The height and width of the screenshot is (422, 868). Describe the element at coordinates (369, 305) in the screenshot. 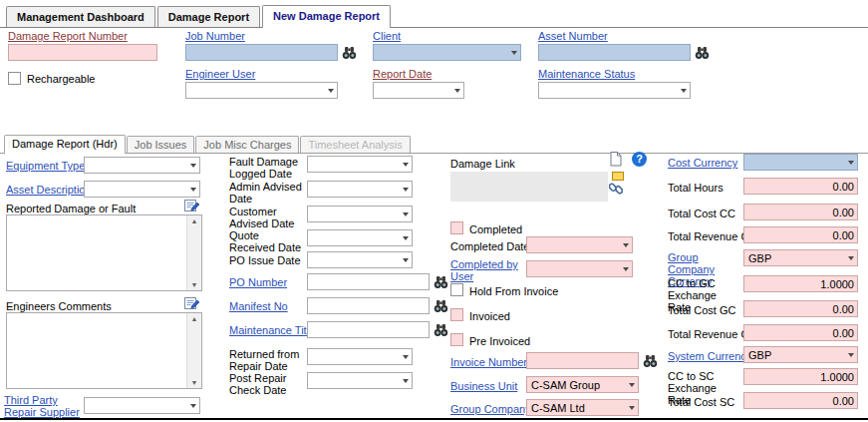

I see `manifest-no-input` at that location.